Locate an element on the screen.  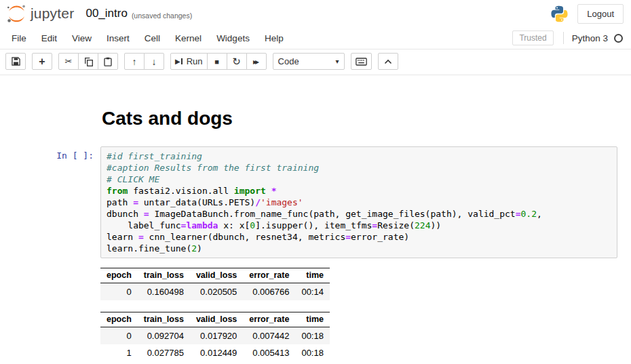
markdown-prompt-gutter is located at coordinates (50, 118).